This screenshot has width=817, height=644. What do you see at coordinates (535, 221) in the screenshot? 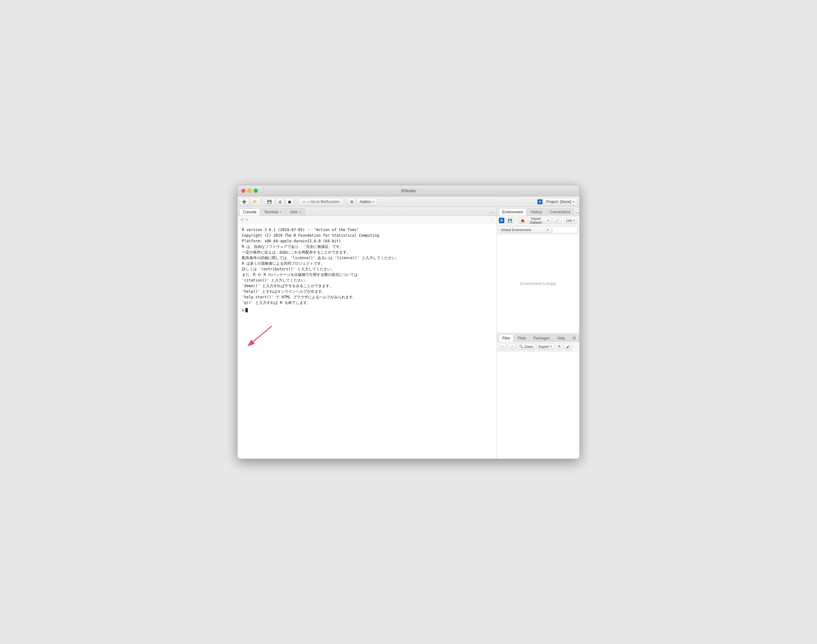
I see `import-dataset-button: 📥 Import Dataset ▼` at bounding box center [535, 221].